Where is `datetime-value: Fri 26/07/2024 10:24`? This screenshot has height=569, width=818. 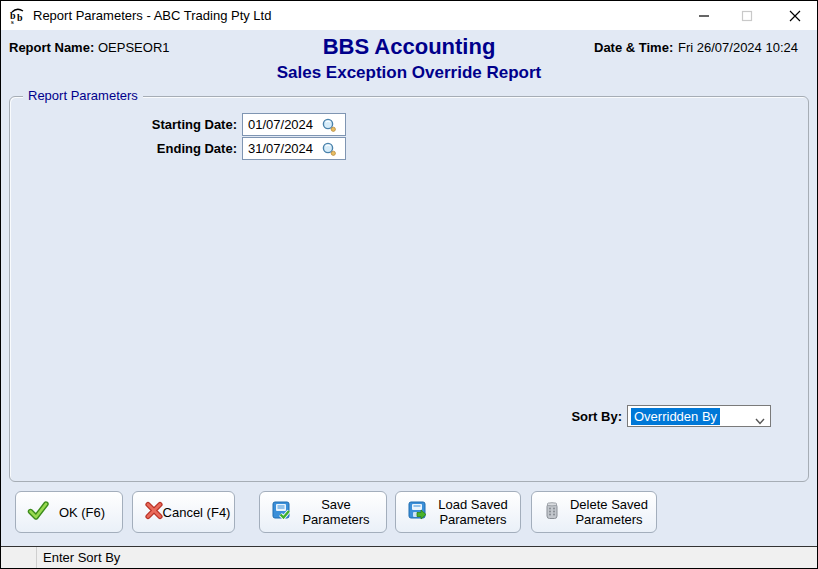
datetime-value: Fri 26/07/2024 10:24 is located at coordinates (738, 48).